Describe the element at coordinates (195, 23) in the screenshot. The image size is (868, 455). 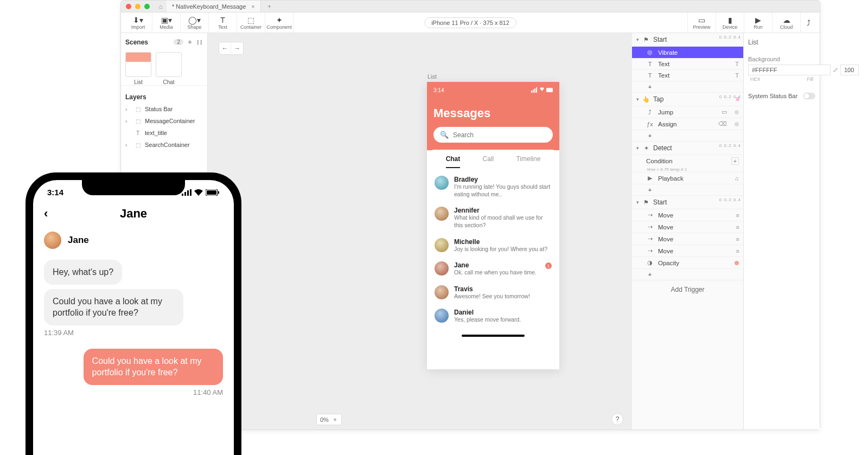
I see `shape-button: ◯▾Shape` at that location.